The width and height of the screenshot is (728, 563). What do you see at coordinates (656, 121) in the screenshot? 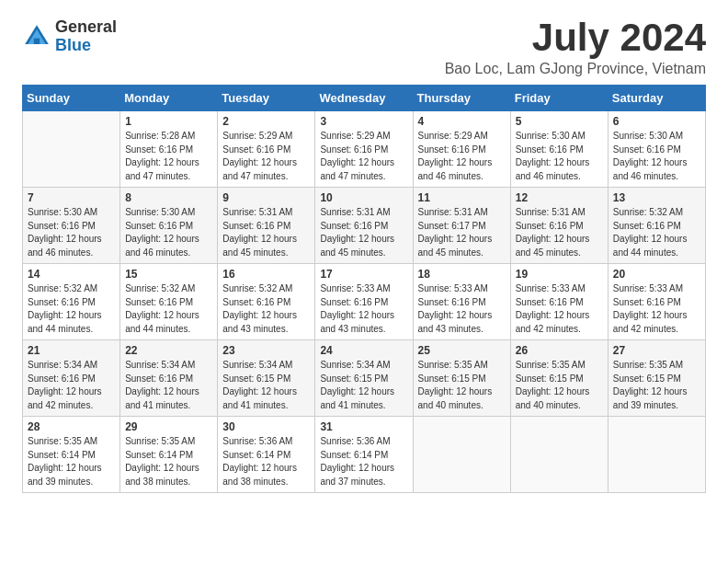
I see `day-number: 6` at bounding box center [656, 121].